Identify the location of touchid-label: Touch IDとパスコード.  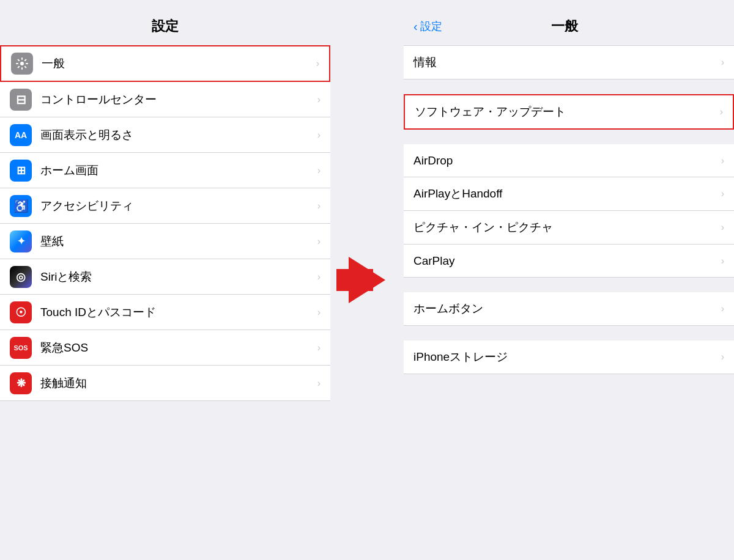
(176, 312).